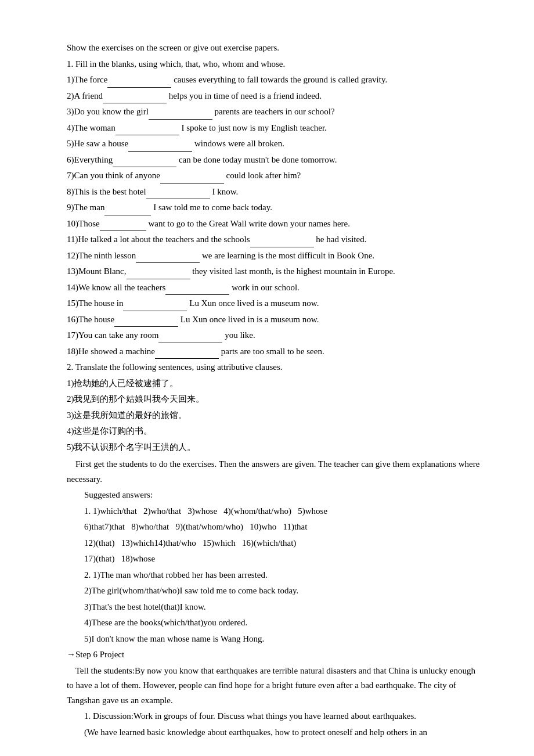  What do you see at coordinates (283, 495) in the screenshot?
I see `suggested-label: Suggested answers:` at bounding box center [283, 495].